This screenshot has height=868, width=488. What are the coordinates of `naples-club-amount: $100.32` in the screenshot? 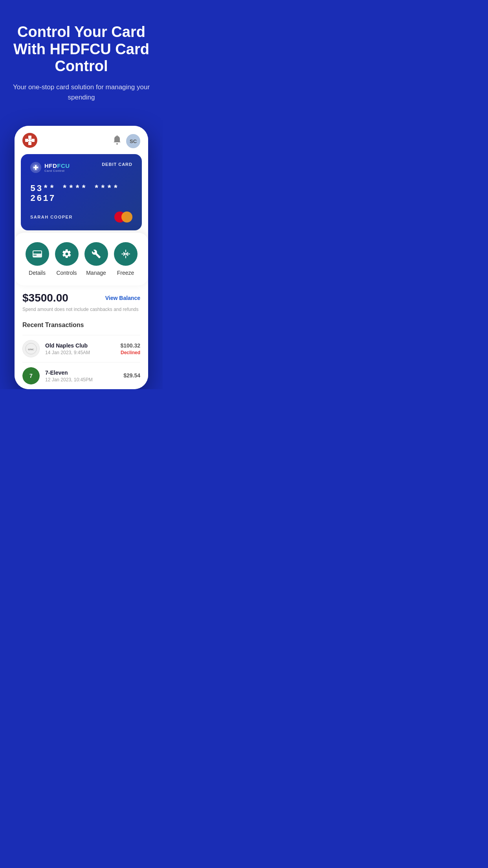 It's located at (130, 346).